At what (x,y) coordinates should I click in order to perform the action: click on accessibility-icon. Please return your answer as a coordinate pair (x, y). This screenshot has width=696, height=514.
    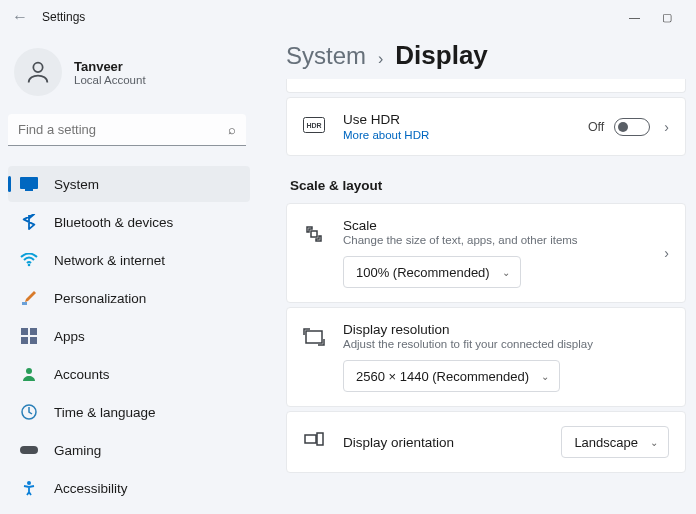
    Looking at the image, I should click on (29, 488).